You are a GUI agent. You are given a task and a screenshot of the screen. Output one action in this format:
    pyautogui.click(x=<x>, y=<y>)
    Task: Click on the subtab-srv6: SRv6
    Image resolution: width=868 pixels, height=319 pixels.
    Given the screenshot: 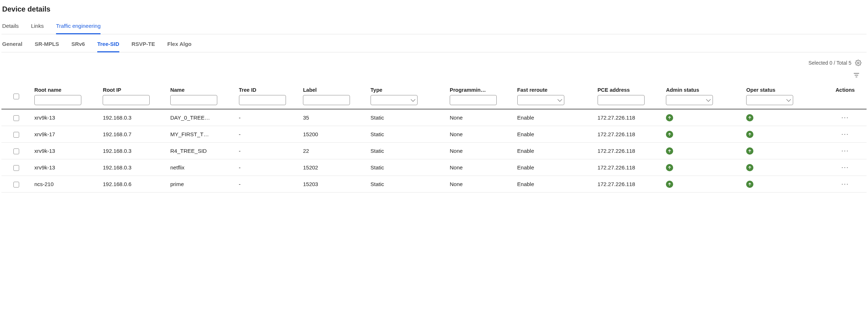 What is the action you would take?
    pyautogui.click(x=78, y=44)
    